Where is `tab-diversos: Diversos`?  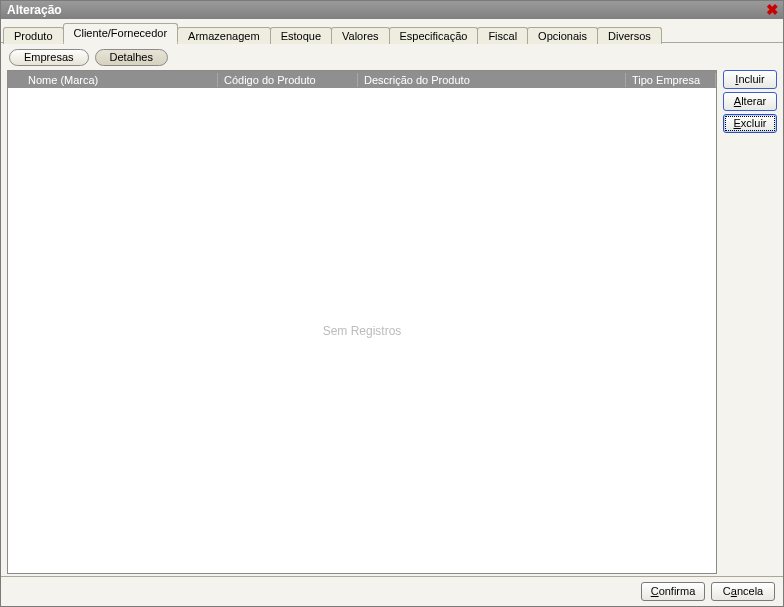 tab-diversos: Diversos is located at coordinates (630, 36).